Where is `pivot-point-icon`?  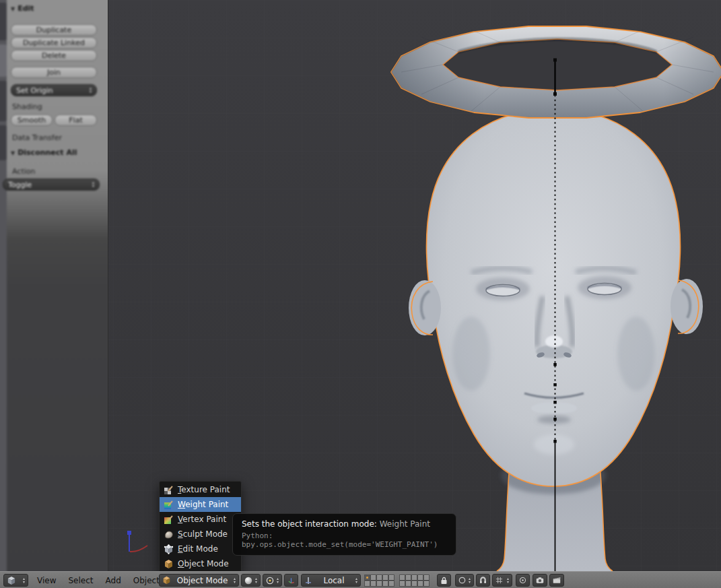
pivot-point-icon is located at coordinates (270, 581).